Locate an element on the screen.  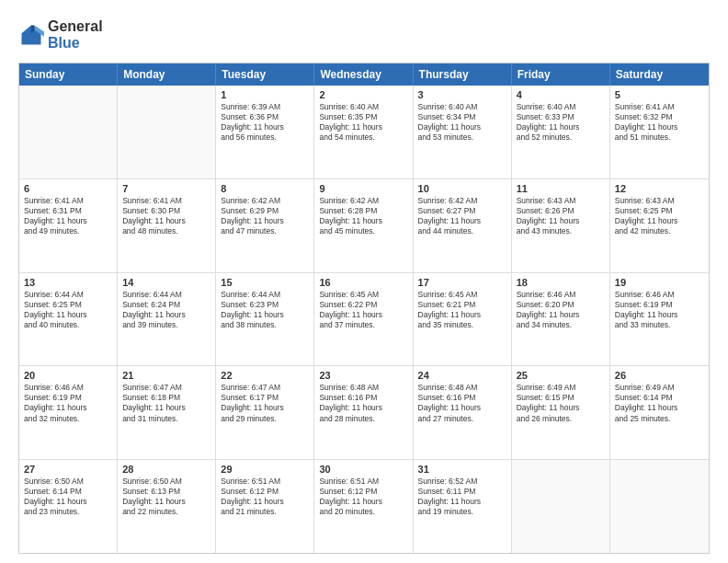
cell-info-line: and 56 minutes. is located at coordinates (265, 138).